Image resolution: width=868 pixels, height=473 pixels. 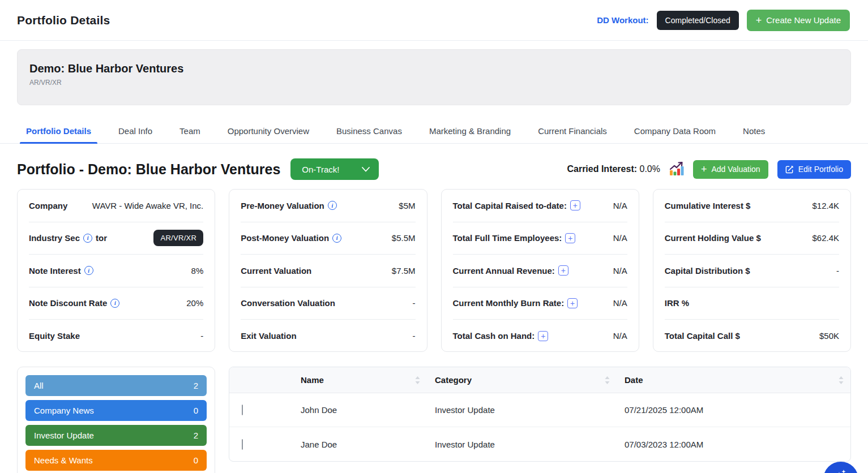 I want to click on row-label: Conversation Valuation, so click(x=288, y=303).